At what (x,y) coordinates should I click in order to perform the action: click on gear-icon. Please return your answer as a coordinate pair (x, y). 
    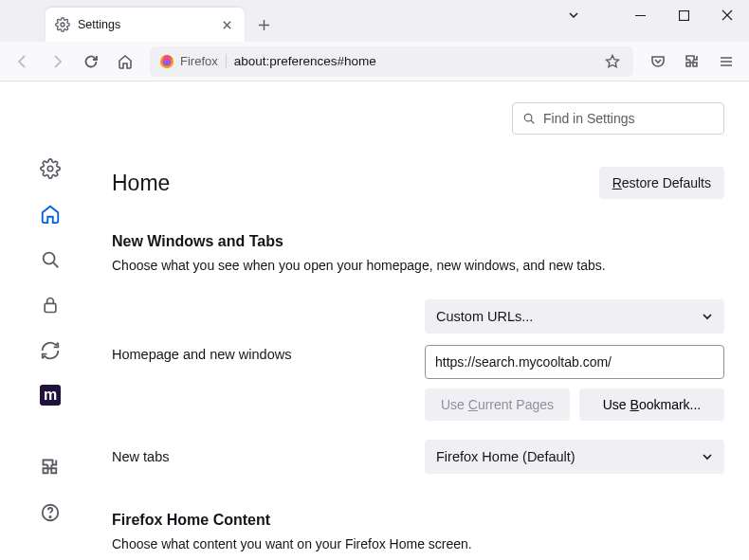
    Looking at the image, I should click on (63, 25).